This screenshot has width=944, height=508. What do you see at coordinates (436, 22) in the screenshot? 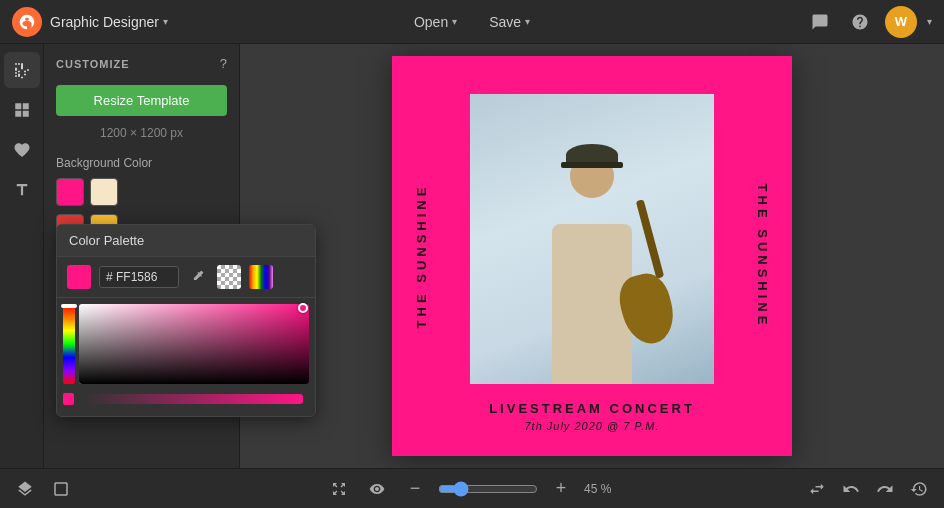
I see `open-button: Open ▾` at bounding box center [436, 22].